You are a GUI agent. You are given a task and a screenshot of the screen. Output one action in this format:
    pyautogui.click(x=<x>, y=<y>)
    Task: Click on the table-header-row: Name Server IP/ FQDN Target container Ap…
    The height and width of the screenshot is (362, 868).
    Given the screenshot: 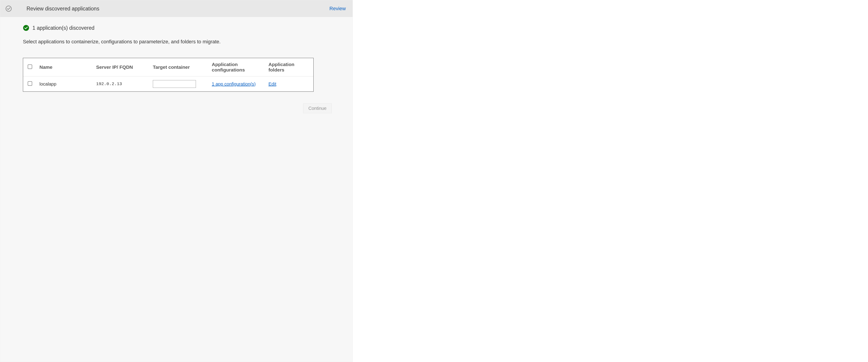 What is the action you would take?
    pyautogui.click(x=168, y=67)
    